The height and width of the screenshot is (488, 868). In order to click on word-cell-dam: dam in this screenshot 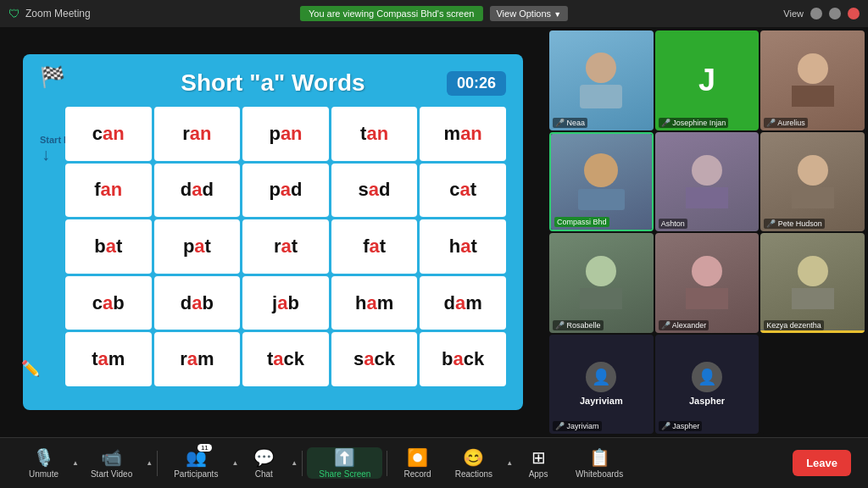, I will do `click(463, 303)`.